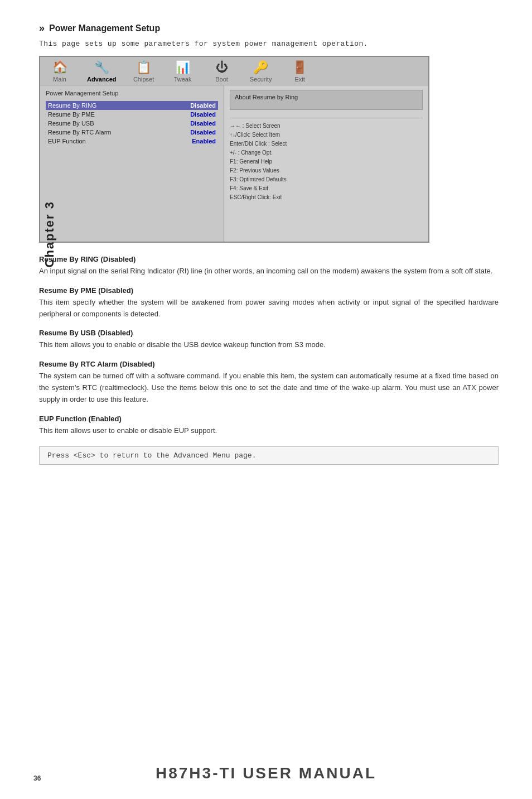 The height and width of the screenshot is (799, 532). What do you see at coordinates (326, 100) in the screenshot?
I see `bios-info-box: About Resume by Ring` at bounding box center [326, 100].